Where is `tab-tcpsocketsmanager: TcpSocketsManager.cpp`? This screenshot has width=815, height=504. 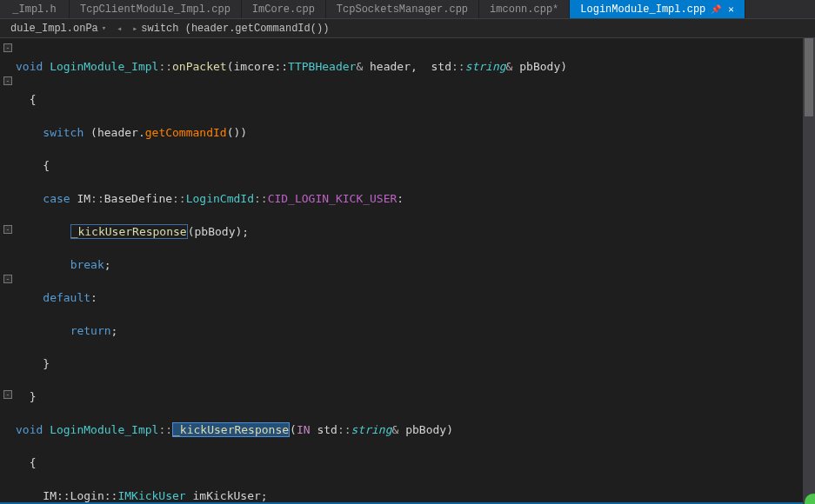
tab-tcpsocketsmanager: TcpSocketsManager.cpp is located at coordinates (403, 9).